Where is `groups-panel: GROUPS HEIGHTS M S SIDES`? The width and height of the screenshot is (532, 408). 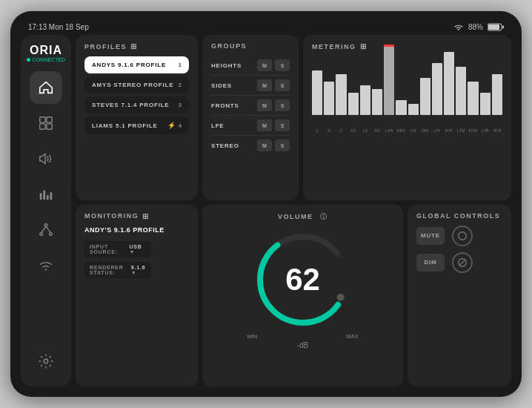 groups-panel: GROUPS HEIGHTS M S SIDES is located at coordinates (250, 117).